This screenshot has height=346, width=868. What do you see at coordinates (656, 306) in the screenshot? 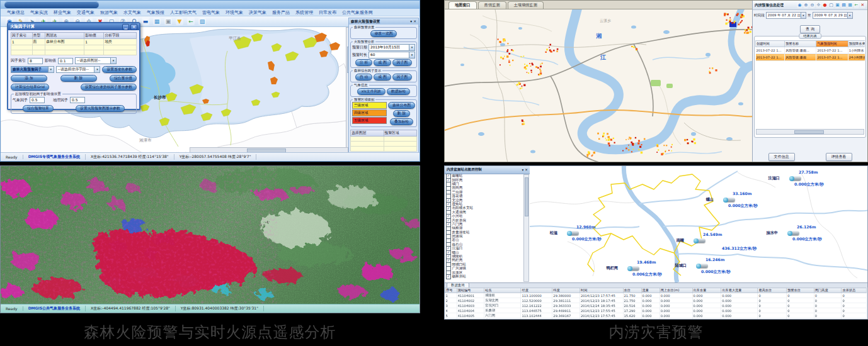
I see `table-row: 341104003官垸河口112.16122229.3633332014/12/…` at bounding box center [656, 306].